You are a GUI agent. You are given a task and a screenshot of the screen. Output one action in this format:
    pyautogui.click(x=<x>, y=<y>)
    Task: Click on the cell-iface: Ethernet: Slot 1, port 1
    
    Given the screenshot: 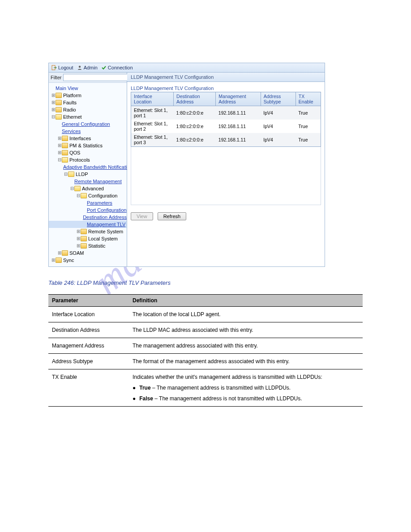 What is the action you would take?
    pyautogui.click(x=152, y=113)
    